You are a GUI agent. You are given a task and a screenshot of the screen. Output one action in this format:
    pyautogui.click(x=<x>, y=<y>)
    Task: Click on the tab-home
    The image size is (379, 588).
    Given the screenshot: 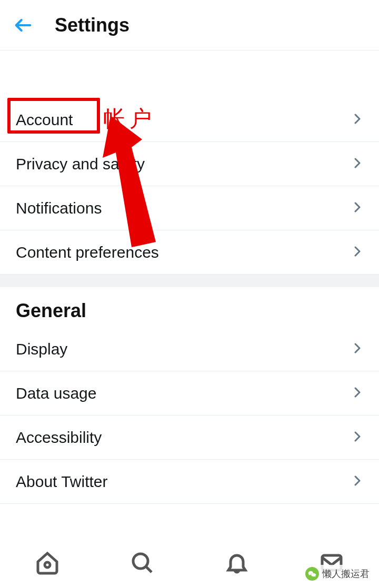 What is the action you would take?
    pyautogui.click(x=47, y=563)
    